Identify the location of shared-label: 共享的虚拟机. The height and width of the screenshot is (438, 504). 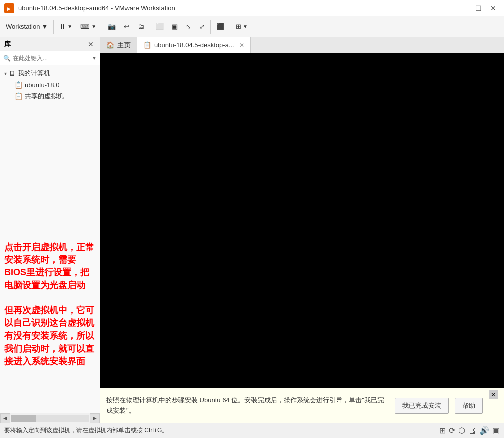
(44, 96).